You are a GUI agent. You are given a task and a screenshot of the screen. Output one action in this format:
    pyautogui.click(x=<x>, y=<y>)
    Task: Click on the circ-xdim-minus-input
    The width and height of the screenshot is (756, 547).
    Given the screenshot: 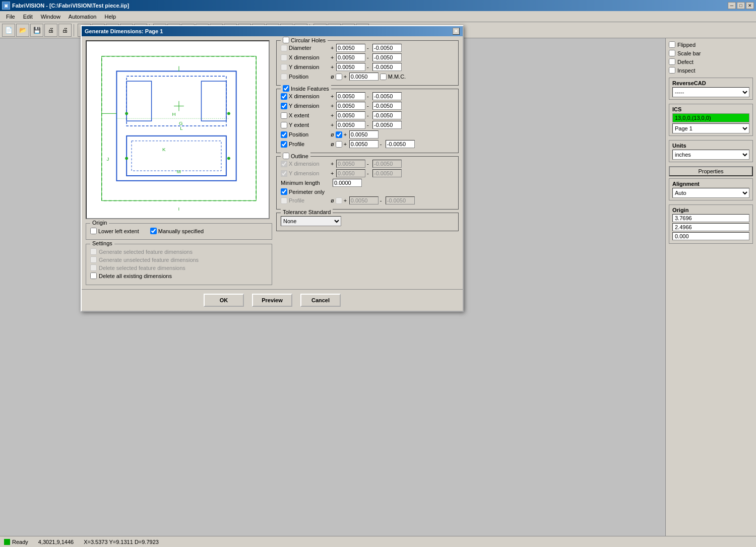 What is the action you would take?
    pyautogui.click(x=387, y=57)
    